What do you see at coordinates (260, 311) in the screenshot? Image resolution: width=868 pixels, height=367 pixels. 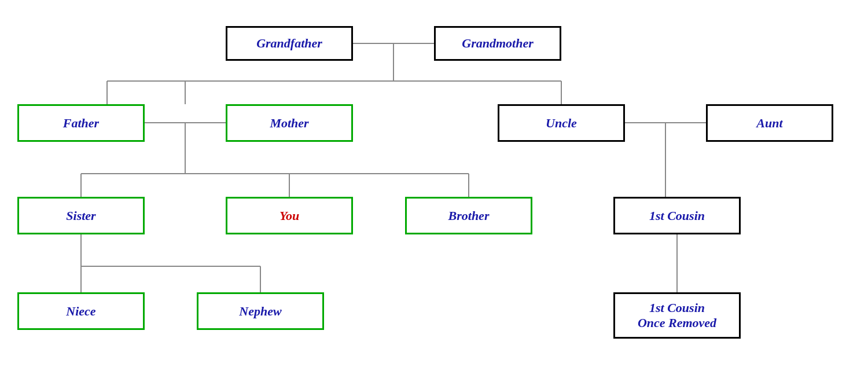 I see `nephew-node: Nephew` at bounding box center [260, 311].